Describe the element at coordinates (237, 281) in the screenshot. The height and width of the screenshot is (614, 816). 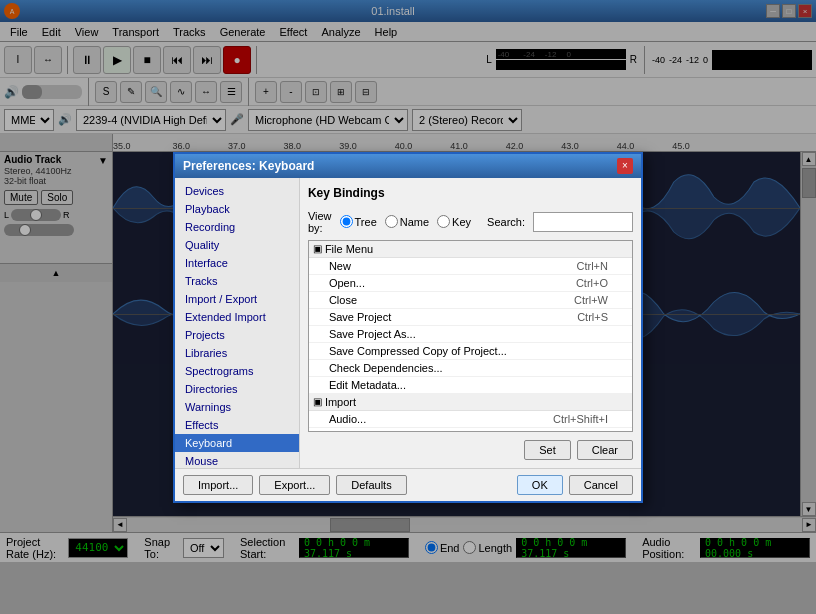
I see `nav-tracks: Tracks` at that location.